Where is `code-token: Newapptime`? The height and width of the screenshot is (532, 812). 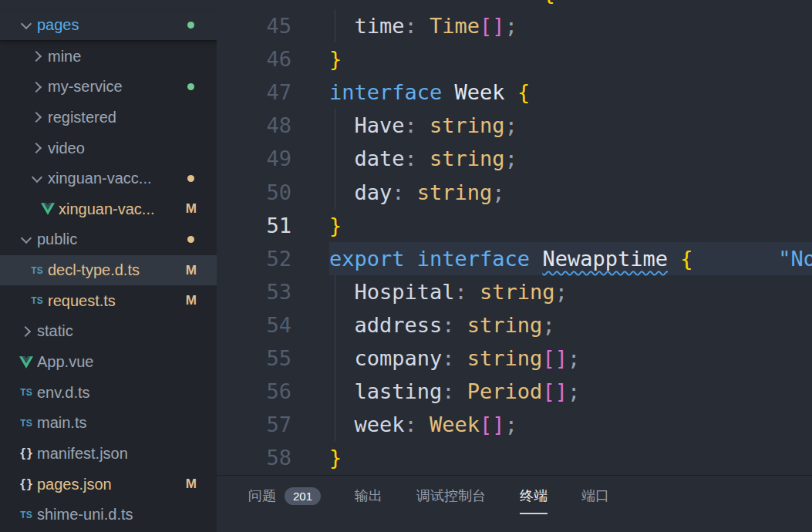 code-token: Newapptime is located at coordinates (605, 259).